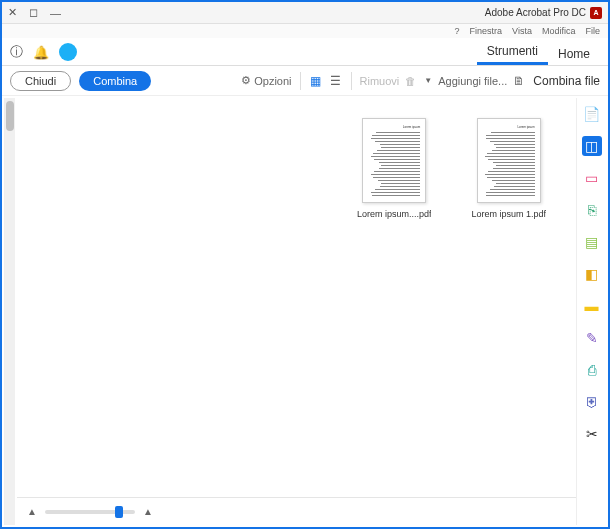 The height and width of the screenshot is (529, 610). What do you see at coordinates (305, 13) in the screenshot?
I see `titlebar: A Adobe Acrobat Pro DC ✕ ◻ —` at bounding box center [305, 13].